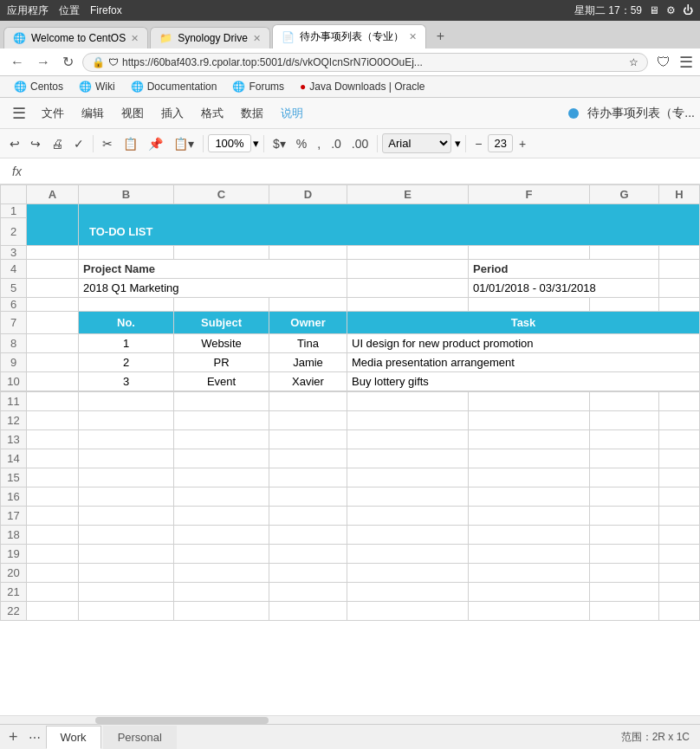  I want to click on menu-format: 格式, so click(212, 113).